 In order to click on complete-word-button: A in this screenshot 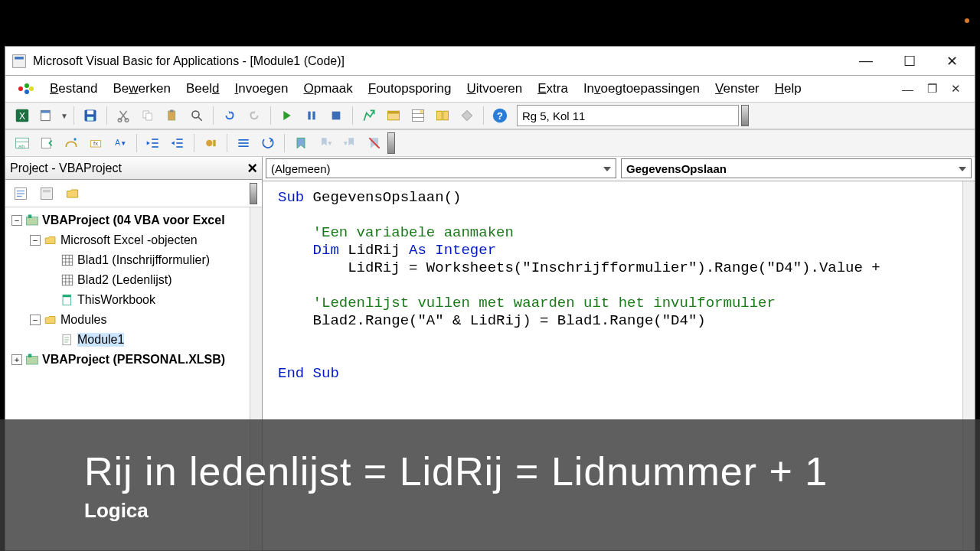, I will do `click(120, 143)`.